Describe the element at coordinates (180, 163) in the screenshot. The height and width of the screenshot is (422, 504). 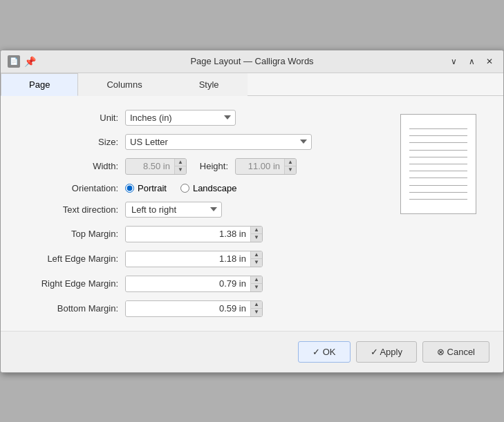
I see `width-up-button: ▲` at that location.